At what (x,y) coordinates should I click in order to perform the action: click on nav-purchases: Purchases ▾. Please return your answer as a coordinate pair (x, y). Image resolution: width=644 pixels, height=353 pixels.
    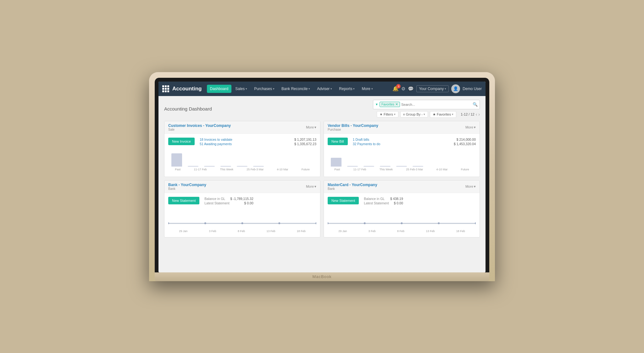
    Looking at the image, I should click on (264, 89).